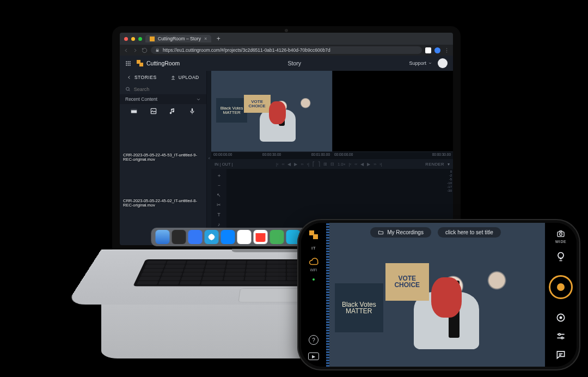  I want to click on profile-icon, so click(438, 50).